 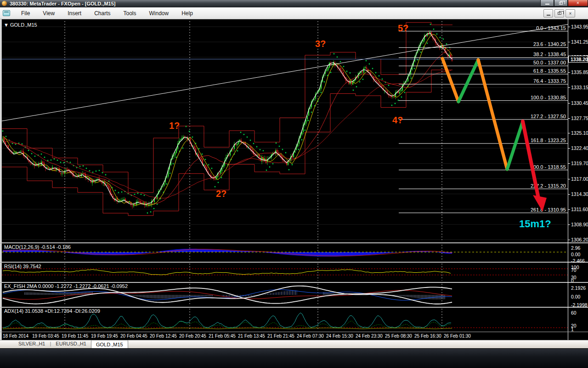 What do you see at coordinates (62, 4) in the screenshot?
I see `window-title: 380330: MetaTrader - FXOpen - [GOLD.,M15…` at bounding box center [62, 4].